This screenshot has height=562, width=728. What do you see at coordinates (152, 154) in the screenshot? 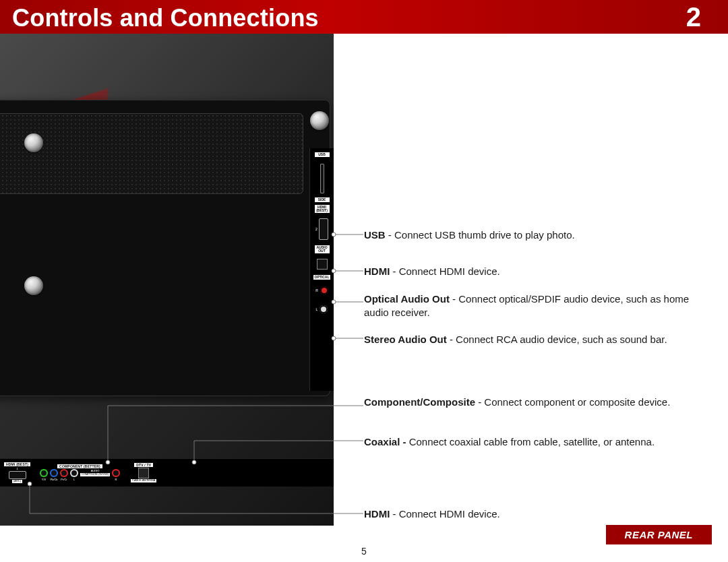
I see `tv-texture-panel` at bounding box center [152, 154].